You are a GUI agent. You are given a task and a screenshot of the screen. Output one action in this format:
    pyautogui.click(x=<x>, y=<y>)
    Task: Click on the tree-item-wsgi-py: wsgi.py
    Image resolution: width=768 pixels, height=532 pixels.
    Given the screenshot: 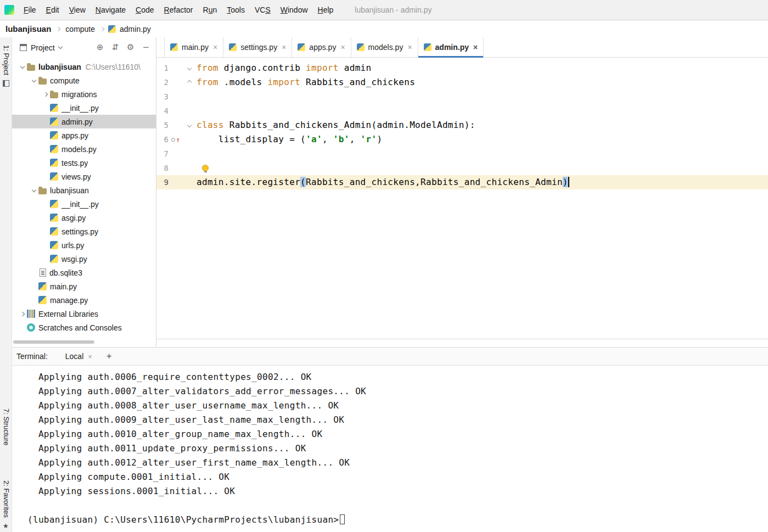 What is the action you would take?
    pyautogui.click(x=84, y=259)
    